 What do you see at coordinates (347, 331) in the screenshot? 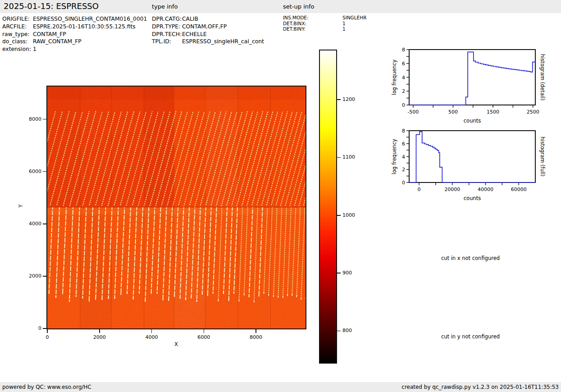
I see `colorbar-tick-label: 800` at bounding box center [347, 331].